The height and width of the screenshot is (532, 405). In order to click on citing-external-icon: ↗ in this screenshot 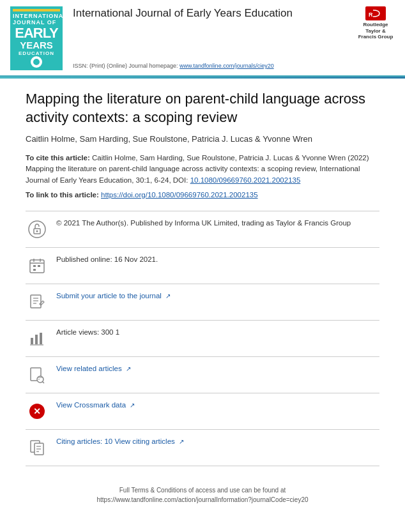, I will do `click(181, 442)`.